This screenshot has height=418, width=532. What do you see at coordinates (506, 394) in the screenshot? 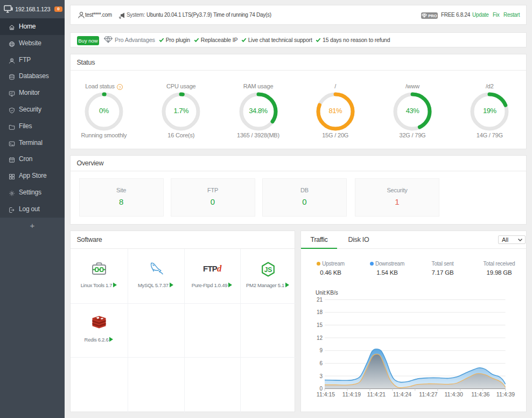
I see `svg-text: 11:4:39` at bounding box center [506, 394].